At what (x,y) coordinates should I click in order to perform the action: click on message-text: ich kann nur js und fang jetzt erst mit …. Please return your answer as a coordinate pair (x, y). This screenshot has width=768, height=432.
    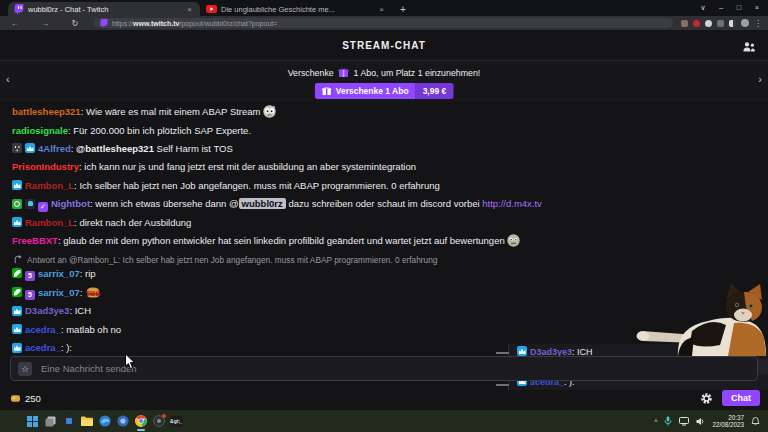
    Looking at the image, I should click on (250, 166).